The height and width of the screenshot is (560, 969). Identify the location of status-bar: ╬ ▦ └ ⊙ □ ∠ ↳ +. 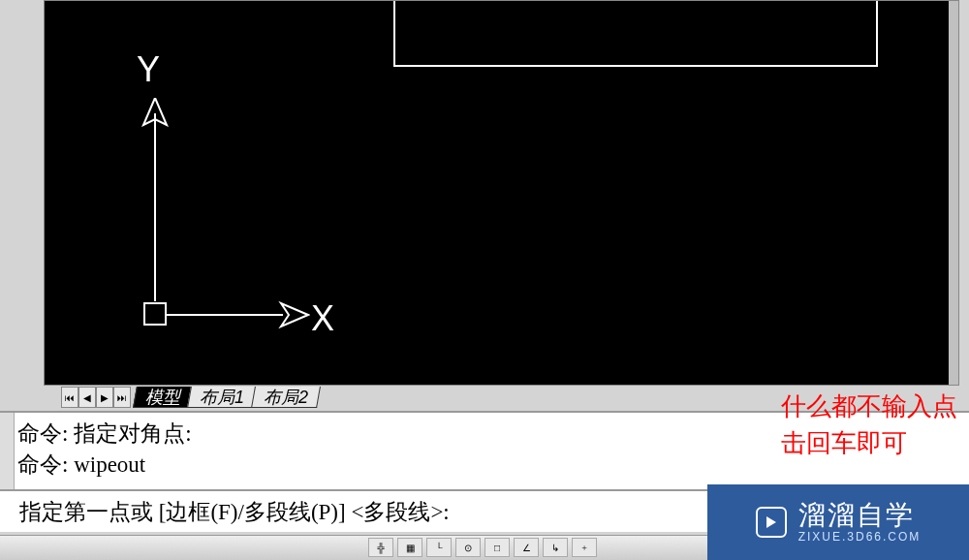
(354, 547).